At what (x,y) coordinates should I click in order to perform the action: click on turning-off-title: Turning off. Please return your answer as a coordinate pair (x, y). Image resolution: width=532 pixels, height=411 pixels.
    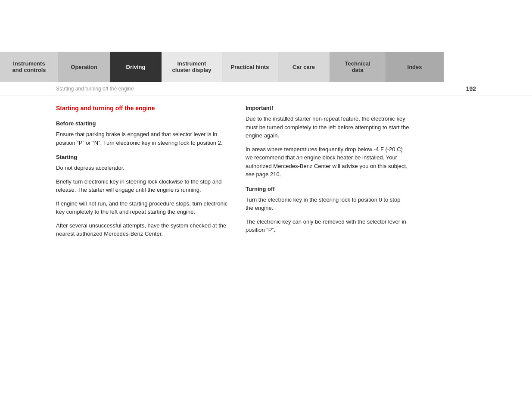
    Looking at the image, I should click on (327, 189).